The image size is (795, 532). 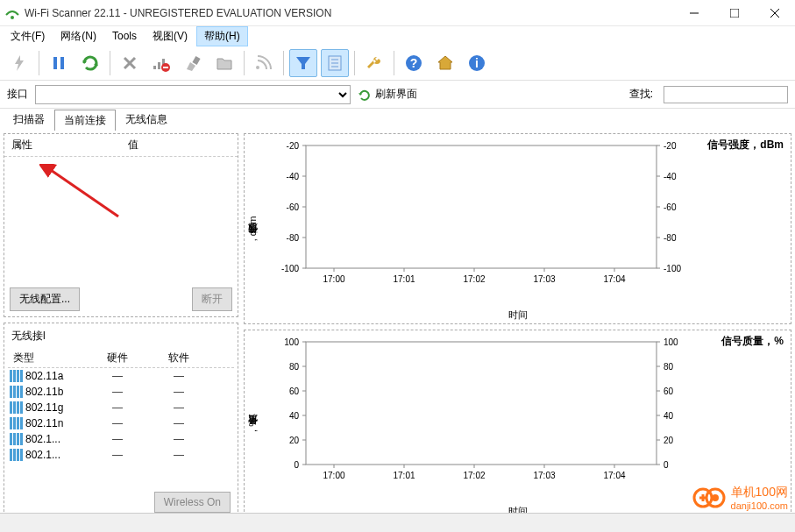 What do you see at coordinates (59, 63) in the screenshot?
I see `pause-icon` at bounding box center [59, 63].